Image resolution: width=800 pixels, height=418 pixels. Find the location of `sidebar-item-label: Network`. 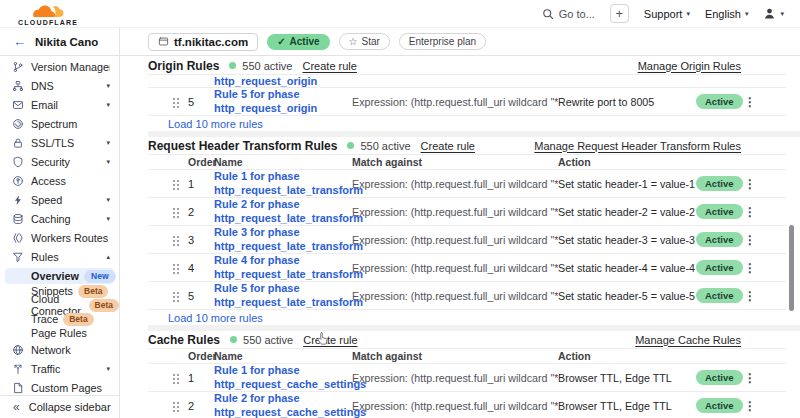

sidebar-item-label: Network is located at coordinates (70, 350).